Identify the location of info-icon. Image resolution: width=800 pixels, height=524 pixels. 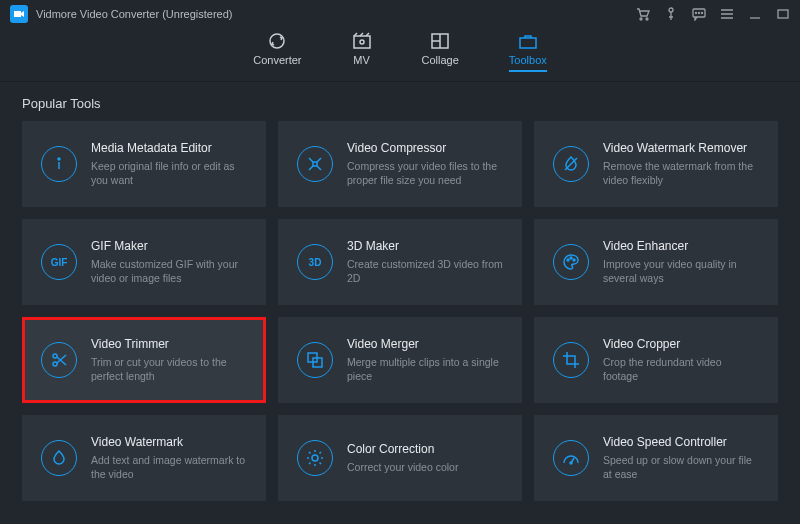
(59, 164).